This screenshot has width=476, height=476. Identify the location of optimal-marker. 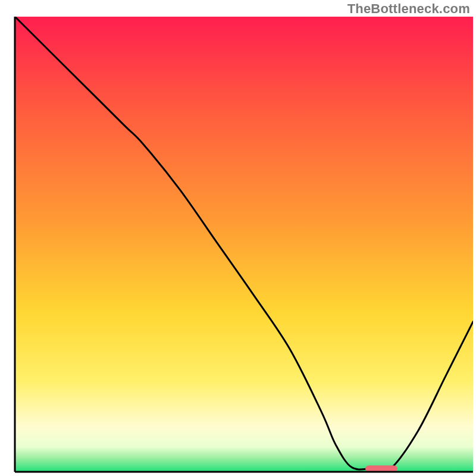
(381, 469).